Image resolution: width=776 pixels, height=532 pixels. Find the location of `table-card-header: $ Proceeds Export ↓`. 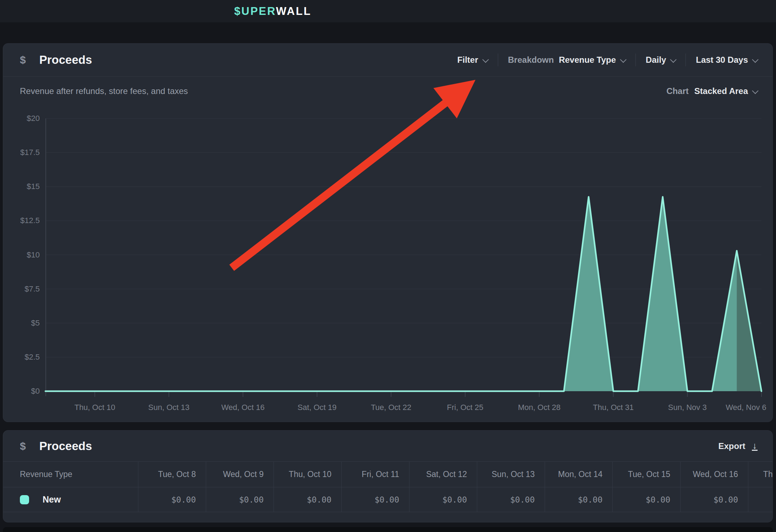

table-card-header: $ Proceeds Export ↓ is located at coordinates (388, 446).